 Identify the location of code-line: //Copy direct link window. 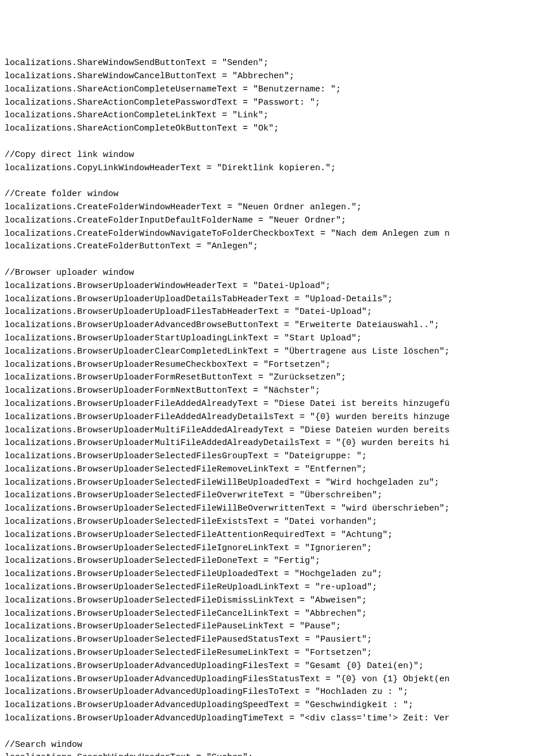
(276, 155).